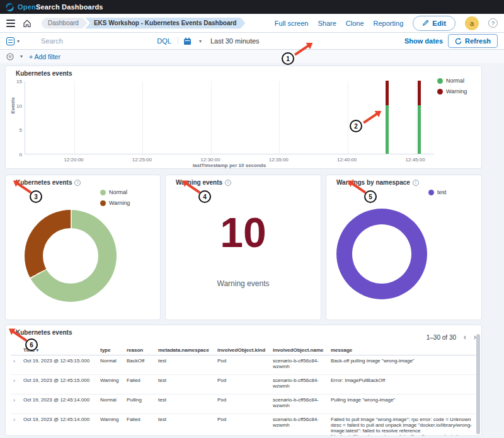 The height and width of the screenshot is (438, 504). I want to click on help-icon, so click(493, 23).